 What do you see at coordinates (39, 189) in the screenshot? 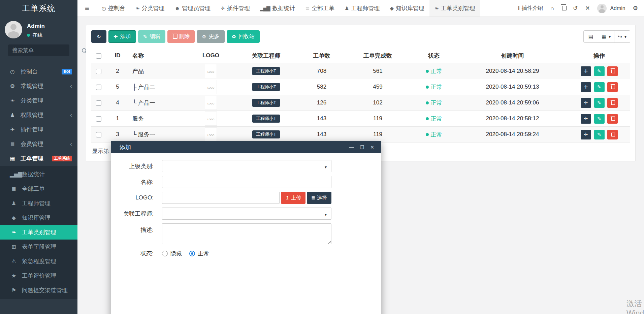
I see `sidebar-menu: ◴ 控制台 hot ⚙ 常规管理 ‹ ❧ 分类管理 ♟ 权限管理 ‹ ✈ 插件管…` at bounding box center [39, 189].